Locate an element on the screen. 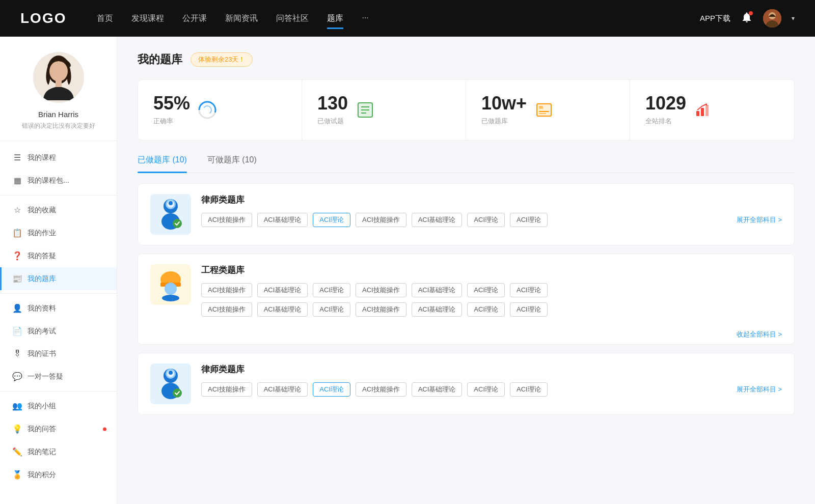 The height and width of the screenshot is (504, 815). tab-available-banks: 可做题库 (10) is located at coordinates (232, 164).